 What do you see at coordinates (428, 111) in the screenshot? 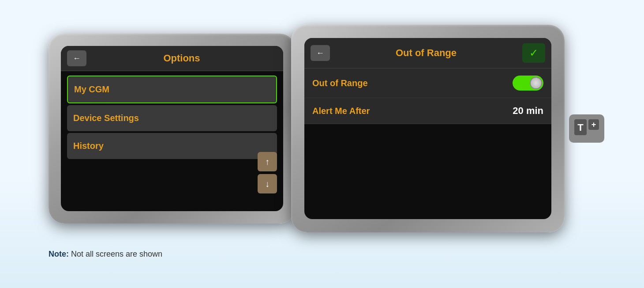
I see `alert-me-after-row: Alert Me After 20 min` at bounding box center [428, 111].